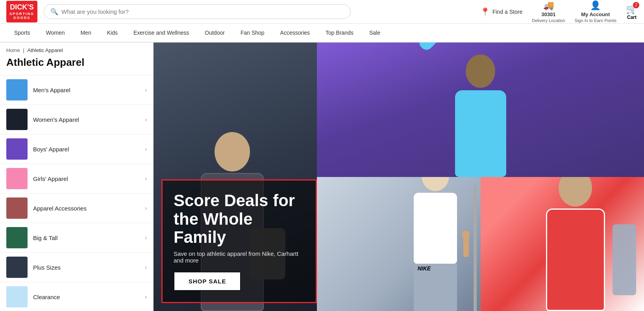  I want to click on nav-sale: Sale, so click(375, 33).